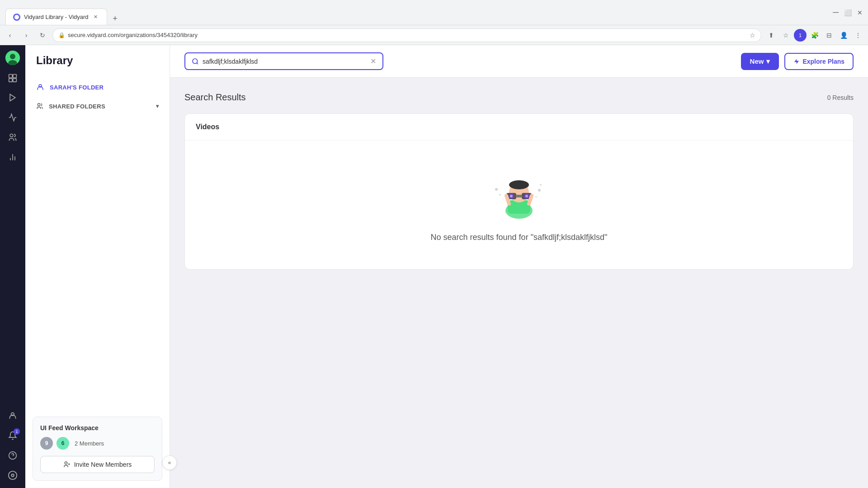 The height and width of the screenshot is (488, 868). Describe the element at coordinates (215, 98) in the screenshot. I see `search-results-title: Search Results` at that location.